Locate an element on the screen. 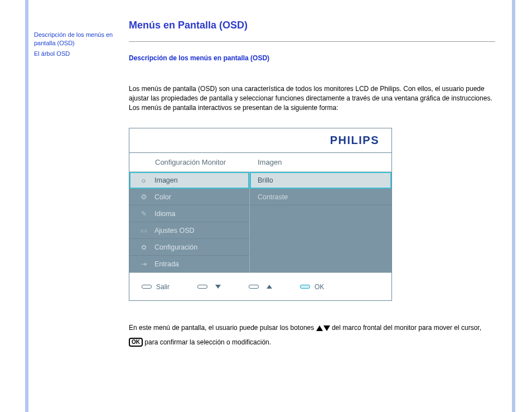 The width and height of the screenshot is (532, 412). philips-logo: PHILIPS is located at coordinates (355, 141).